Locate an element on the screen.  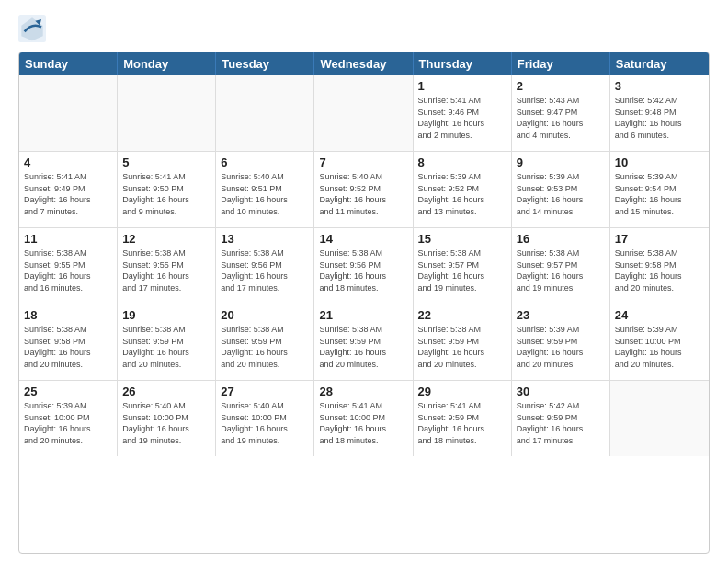
day-number: 20 is located at coordinates (265, 315).